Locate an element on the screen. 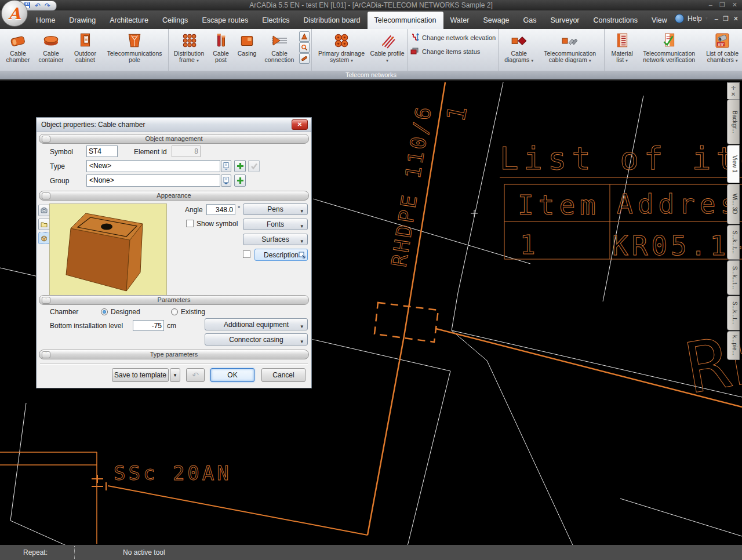 This screenshot has width=742, height=560. section-type-parameters: ˋ Type parameters is located at coordinates (174, 355).